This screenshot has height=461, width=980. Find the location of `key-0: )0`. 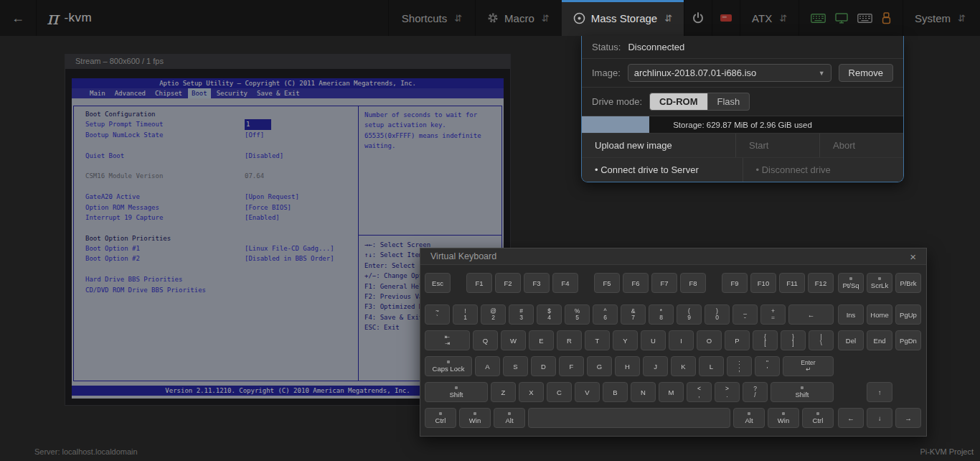

key-0: )0 is located at coordinates (717, 315).